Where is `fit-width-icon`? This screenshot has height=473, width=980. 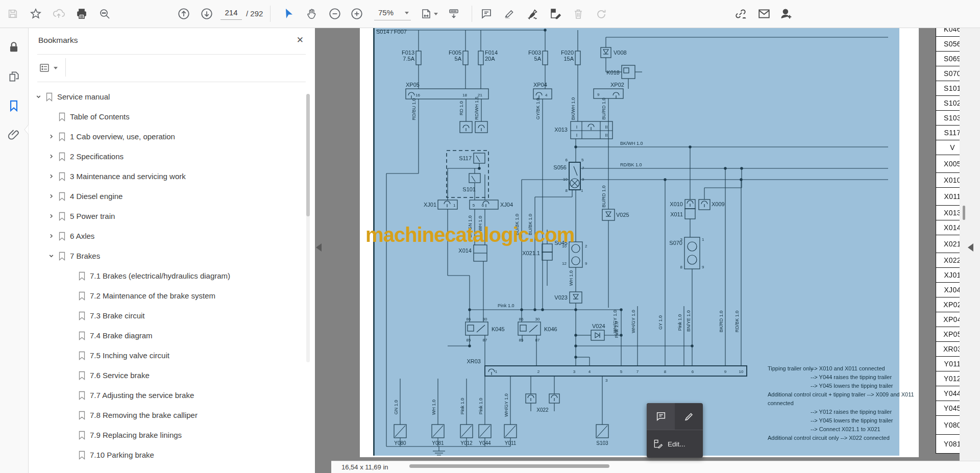 fit-width-icon is located at coordinates (427, 14).